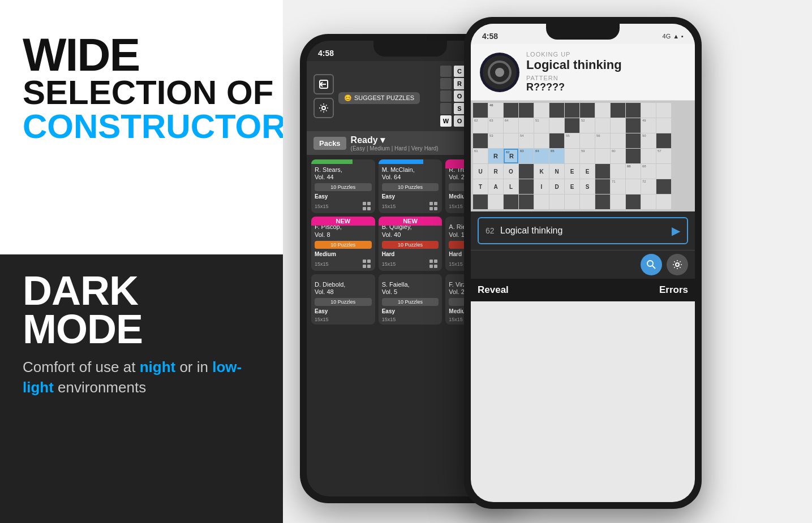 The width and height of the screenshot is (812, 523). I want to click on headline-selection: SELECTION OF, so click(166, 93).